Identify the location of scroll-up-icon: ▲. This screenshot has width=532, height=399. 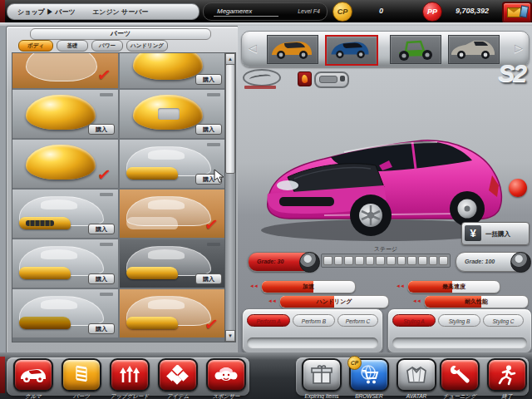
(230, 59).